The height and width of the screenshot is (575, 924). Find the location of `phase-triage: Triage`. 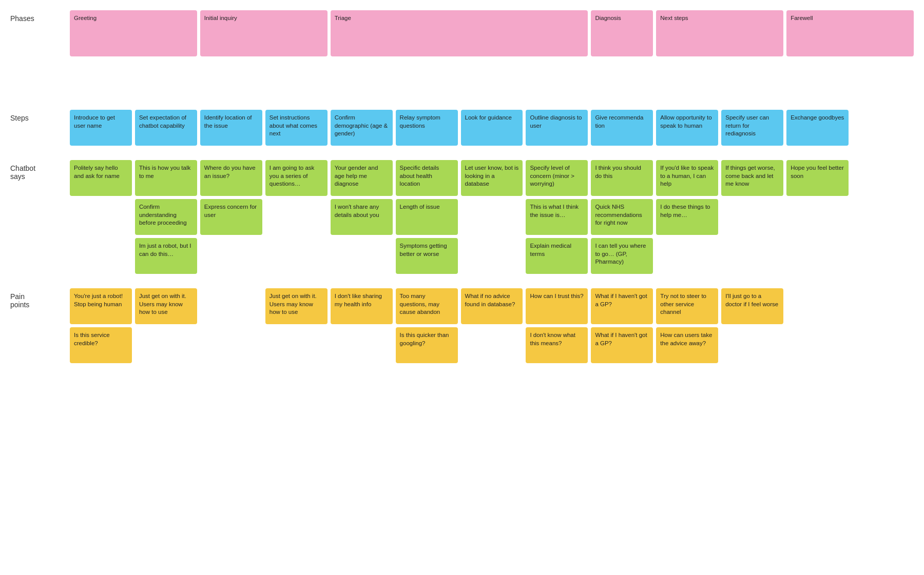

phase-triage: Triage is located at coordinates (459, 33).